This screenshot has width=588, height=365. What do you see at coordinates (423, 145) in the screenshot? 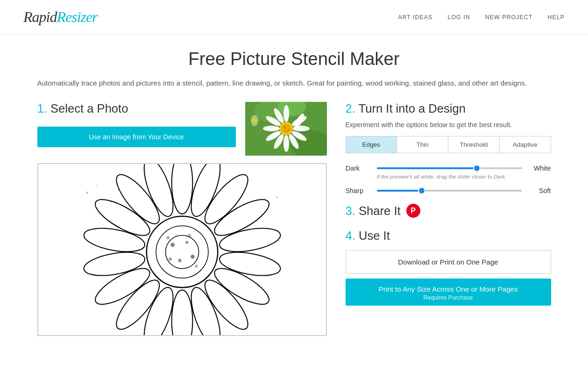
I see `tab-thin: Thin` at bounding box center [423, 145].